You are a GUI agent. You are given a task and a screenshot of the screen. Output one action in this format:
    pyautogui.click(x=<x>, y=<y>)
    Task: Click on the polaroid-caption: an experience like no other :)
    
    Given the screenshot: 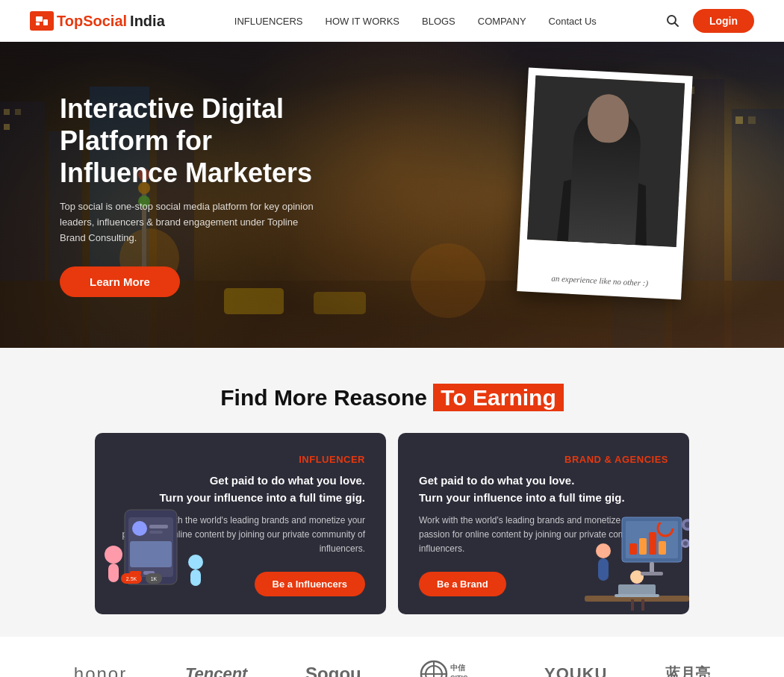 What is the action you would take?
    pyautogui.click(x=600, y=281)
    